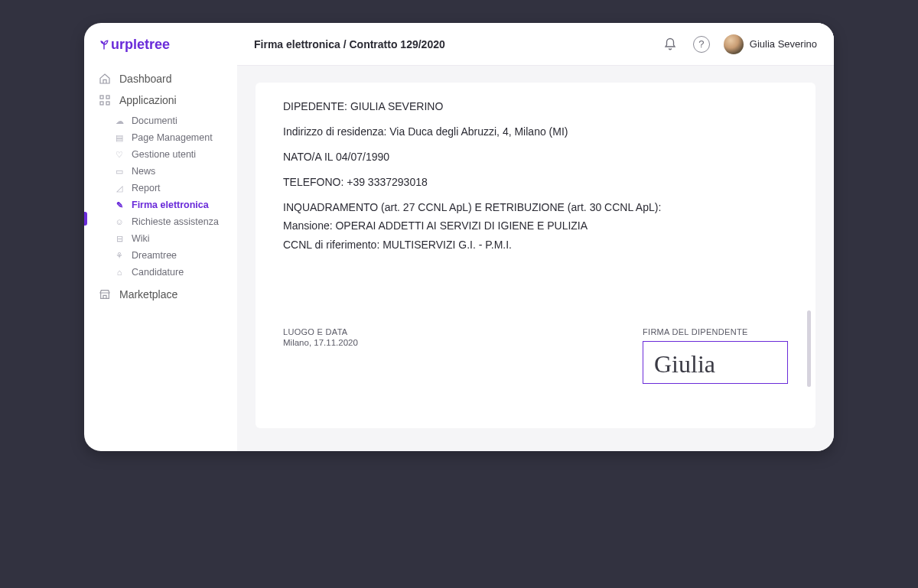  Describe the element at coordinates (157, 205) in the screenshot. I see `sidebar-sub-firma-elettronica: ✎ Firma elettronica` at that location.